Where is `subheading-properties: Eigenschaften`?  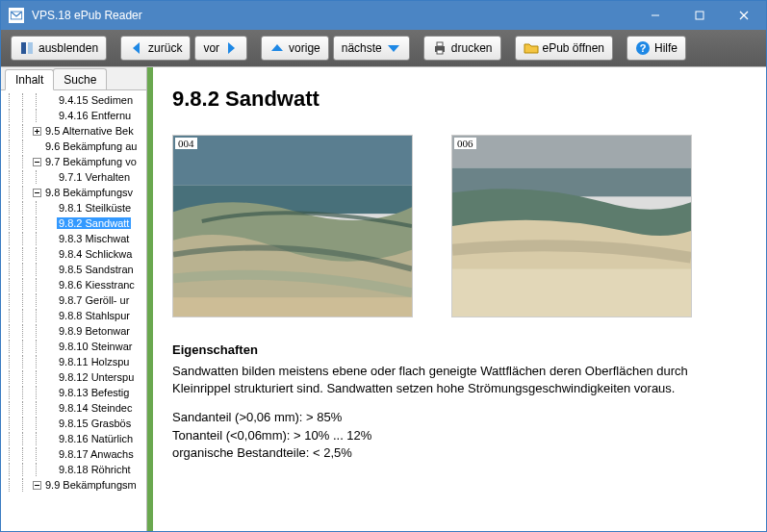
subheading-properties: Eigenschaften is located at coordinates (460, 350).